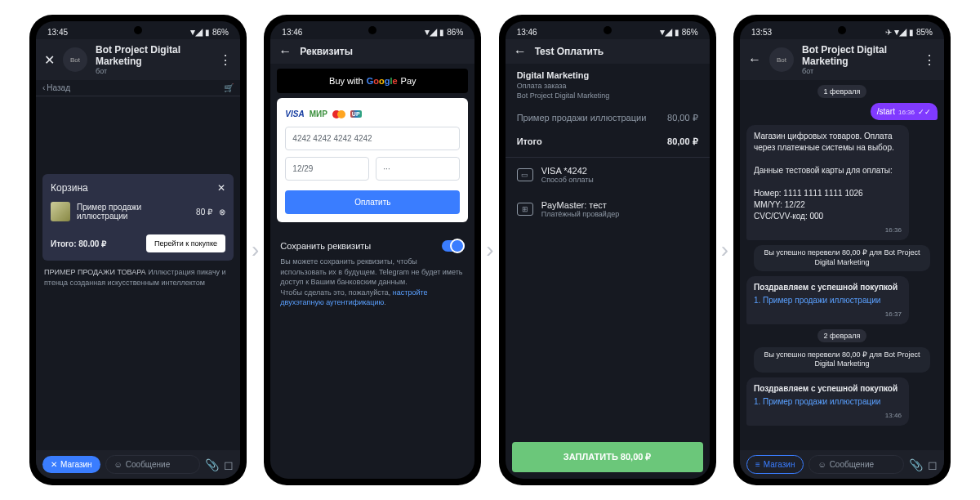 The image size is (980, 500). I want to click on provider-icon: ⊞, so click(525, 209).